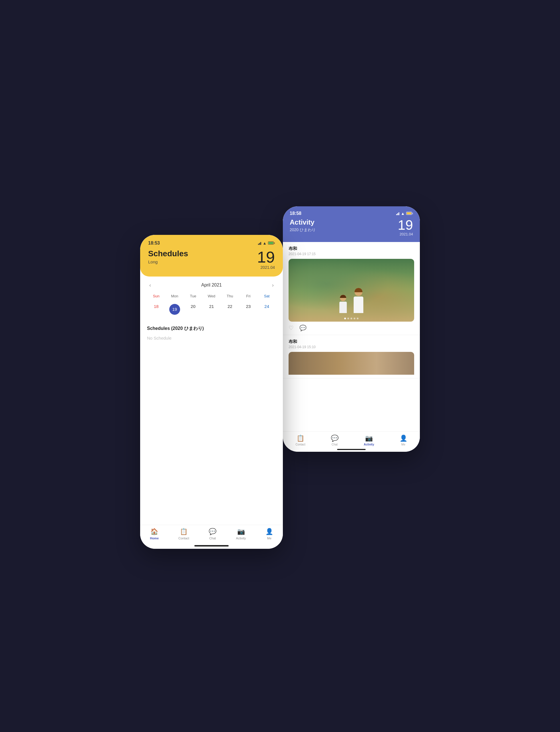 The width and height of the screenshot is (560, 732). What do you see at coordinates (241, 534) in the screenshot?
I see `nav-activity: 📷 Activity` at bounding box center [241, 534].